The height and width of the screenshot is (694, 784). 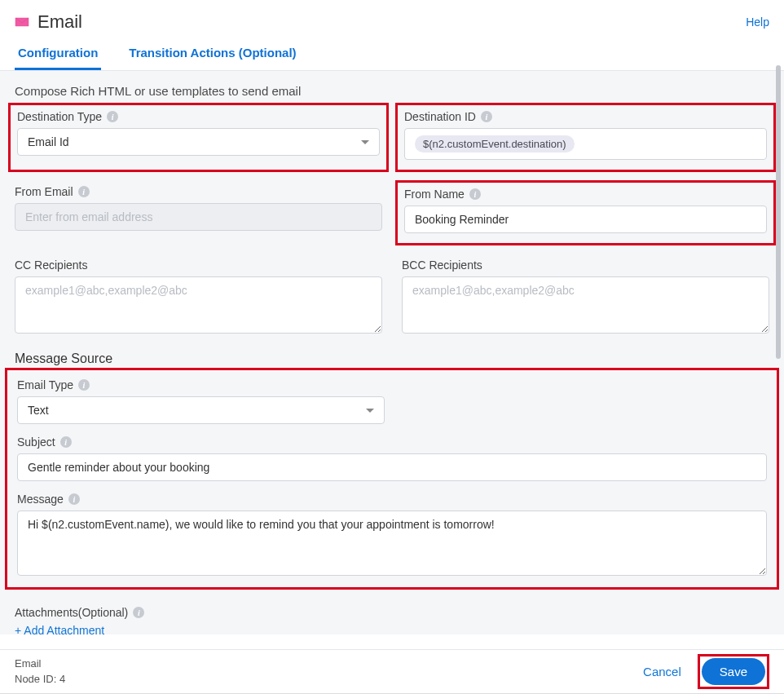 I want to click on email-type-value: Text, so click(x=38, y=410).